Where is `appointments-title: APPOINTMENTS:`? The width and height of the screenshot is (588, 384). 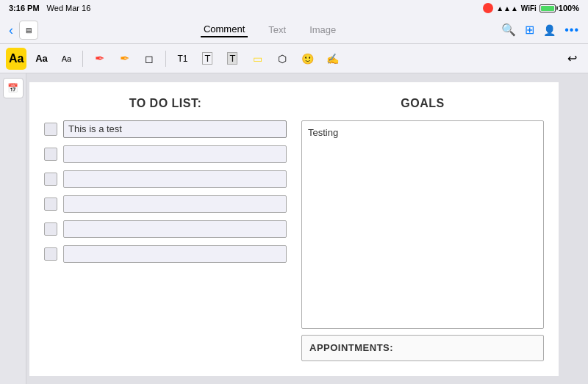
appointments-title: APPOINTMENTS: is located at coordinates (351, 348).